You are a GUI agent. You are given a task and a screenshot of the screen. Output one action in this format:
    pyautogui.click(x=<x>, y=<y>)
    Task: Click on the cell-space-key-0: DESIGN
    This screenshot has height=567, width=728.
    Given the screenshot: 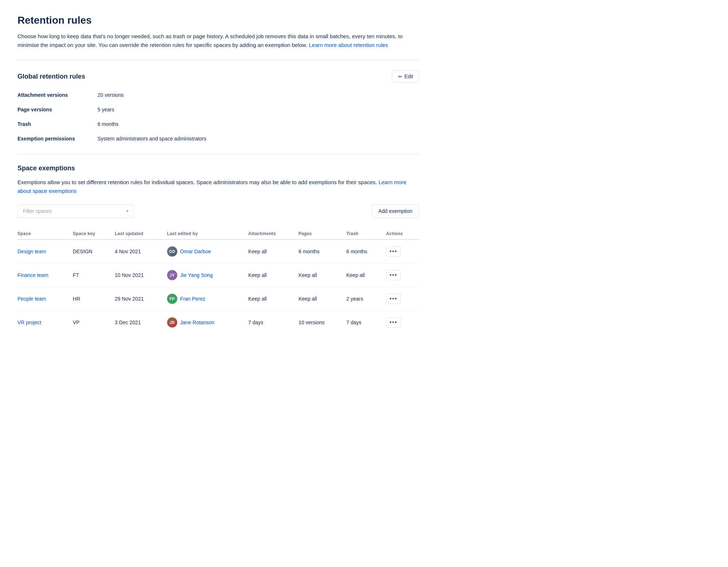 What is the action you would take?
    pyautogui.click(x=94, y=251)
    